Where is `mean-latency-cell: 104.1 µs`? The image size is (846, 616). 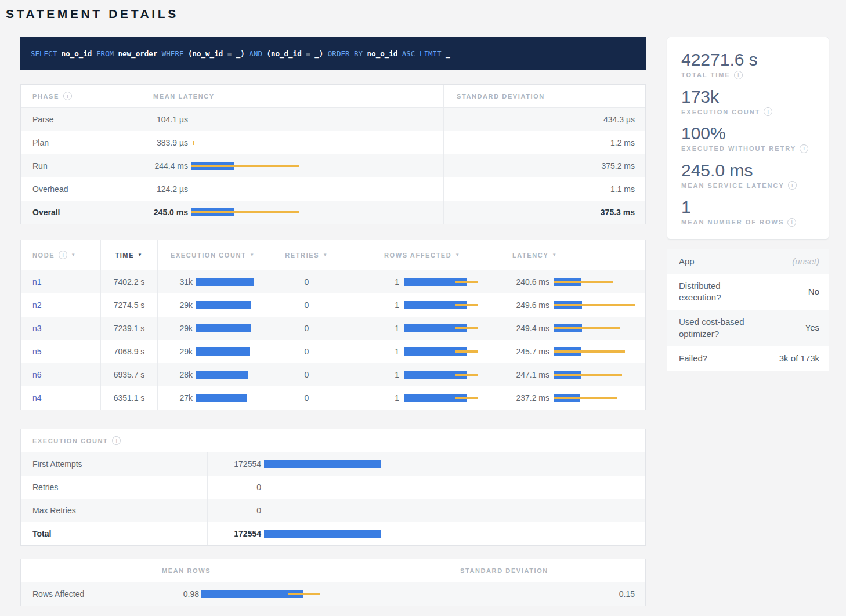 mean-latency-cell: 104.1 µs is located at coordinates (291, 119).